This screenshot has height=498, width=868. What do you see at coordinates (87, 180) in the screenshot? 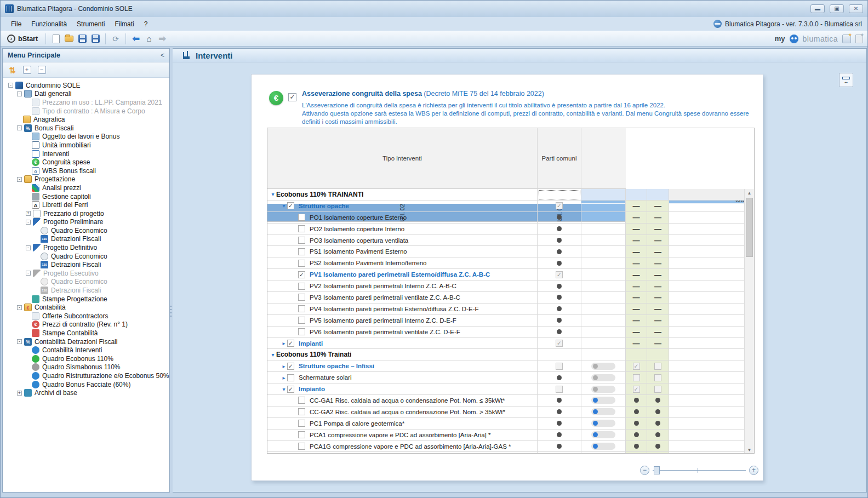
I see `tree-item-progettazione: -Progettazione` at bounding box center [87, 180].